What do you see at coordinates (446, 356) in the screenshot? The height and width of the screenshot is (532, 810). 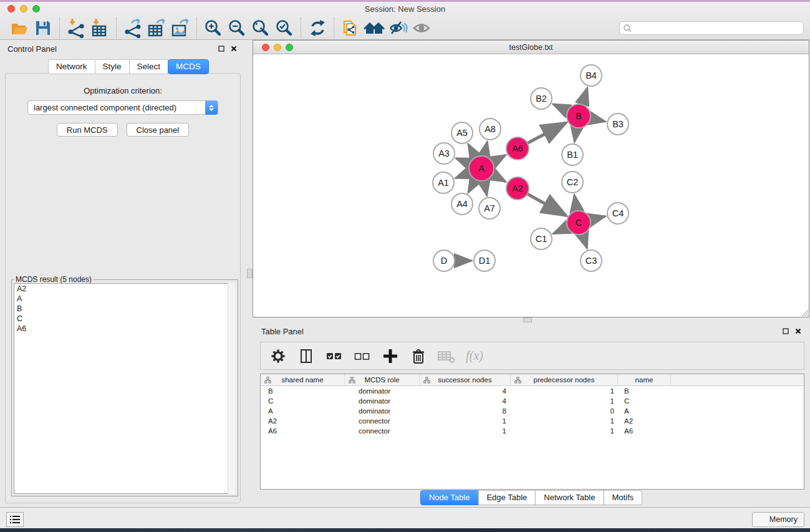 I see `delete-table-icon` at bounding box center [446, 356].